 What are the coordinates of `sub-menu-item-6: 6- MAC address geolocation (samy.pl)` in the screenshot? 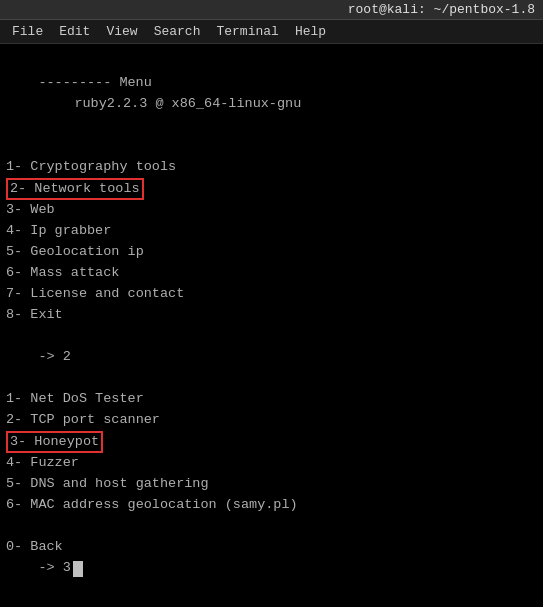 It's located at (272, 506).